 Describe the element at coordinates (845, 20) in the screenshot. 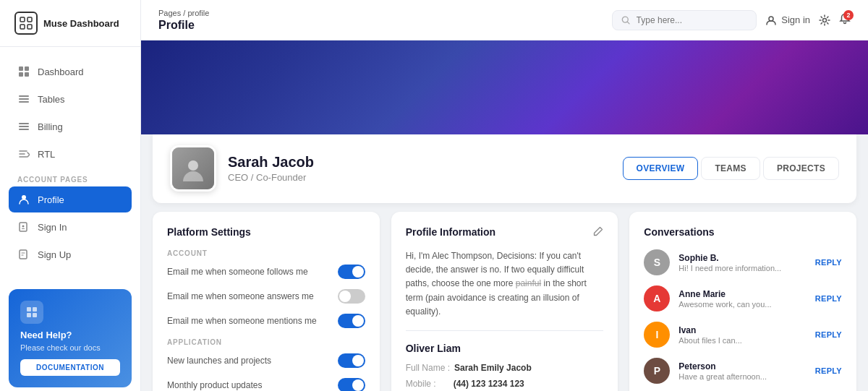

I see `notification-button: 2` at that location.